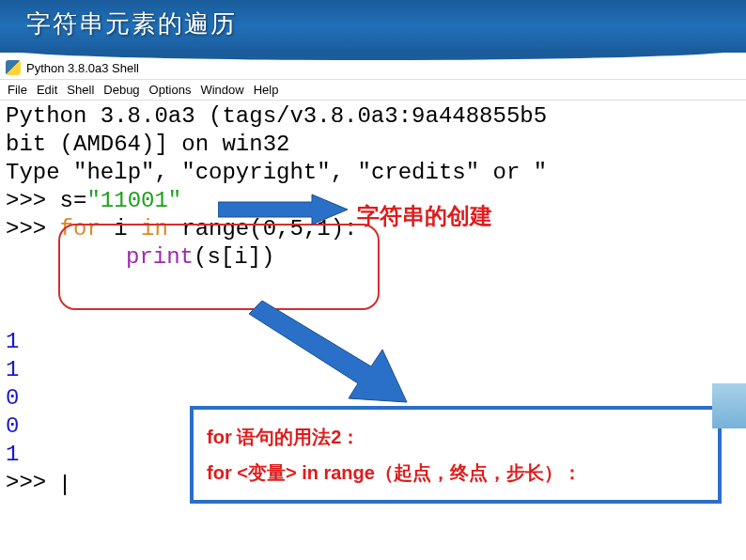  What do you see at coordinates (83, 68) in the screenshot?
I see `shell-window-title: Python 3.8.0a3 Shell` at bounding box center [83, 68].